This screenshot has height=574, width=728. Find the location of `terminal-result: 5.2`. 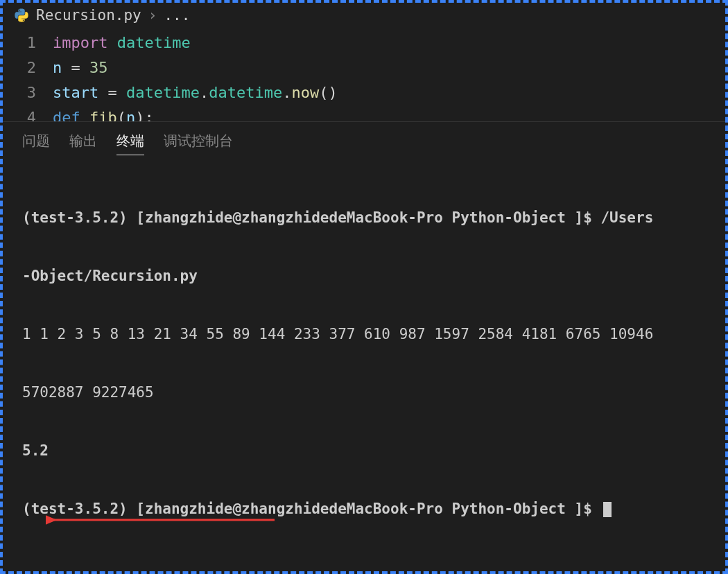

terminal-result: 5.2 is located at coordinates (364, 451).